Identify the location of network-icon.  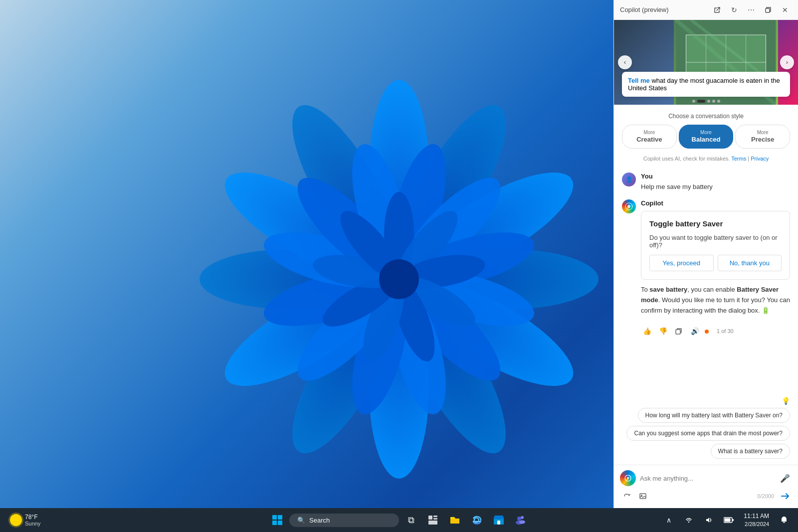
(689, 520).